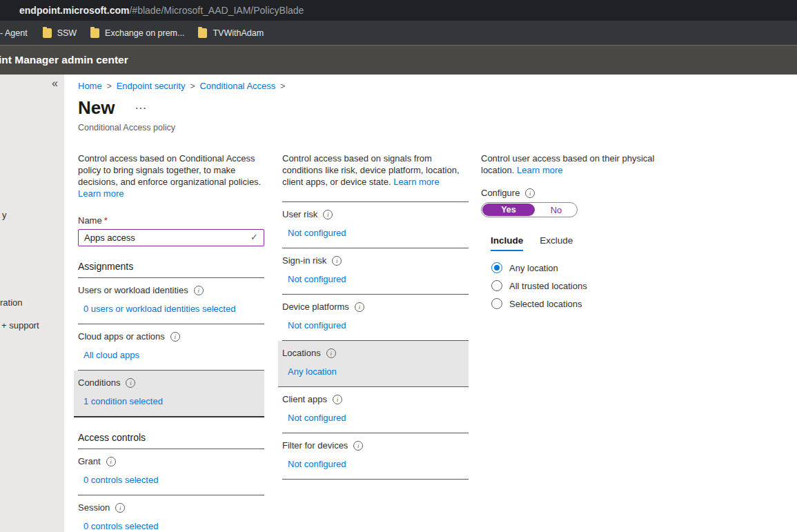  What do you see at coordinates (500, 193) in the screenshot?
I see `configure-label: Configure` at bounding box center [500, 193].